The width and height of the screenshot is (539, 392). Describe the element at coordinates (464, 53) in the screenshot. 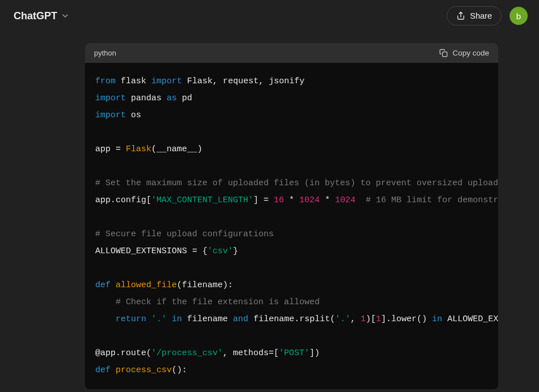

I see `copy-code-button: Copy code` at that location.